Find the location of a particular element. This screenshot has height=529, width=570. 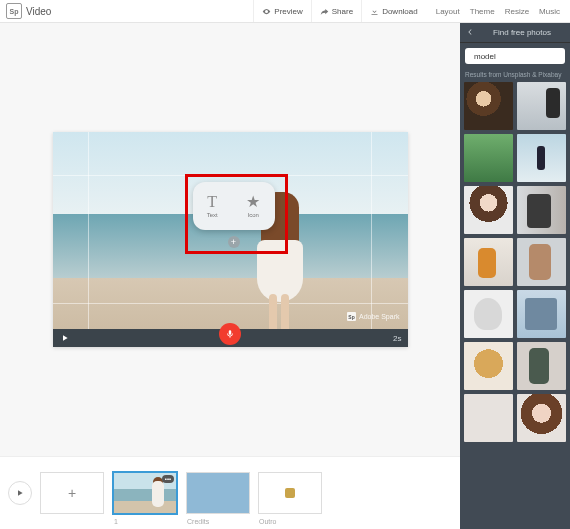

timeline: + ••• 1 Credits Outro is located at coordinates (230, 492).